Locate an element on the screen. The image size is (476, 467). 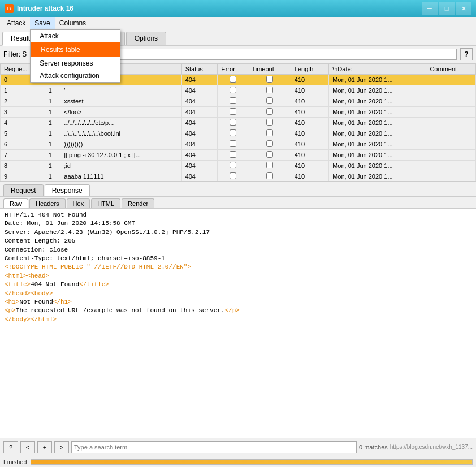
table-row: 41../../../../../../etc/p...404410Mon, 0… is located at coordinates (239, 123).